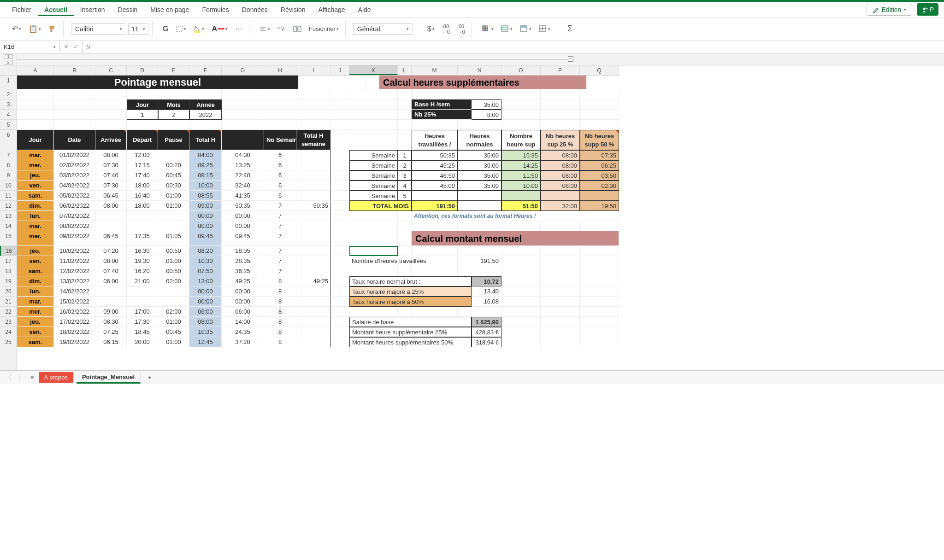 This screenshot has width=944, height=560. Describe the element at coordinates (174, 70) in the screenshot. I see `col-header-E: E` at that location.